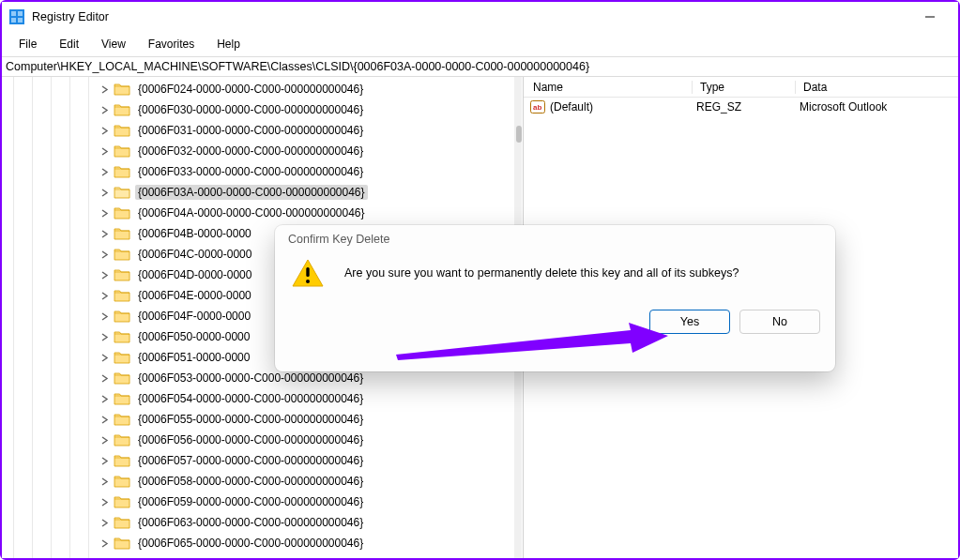  Describe the element at coordinates (538, 107) in the screenshot. I see `string-value-icon: ab` at that location.